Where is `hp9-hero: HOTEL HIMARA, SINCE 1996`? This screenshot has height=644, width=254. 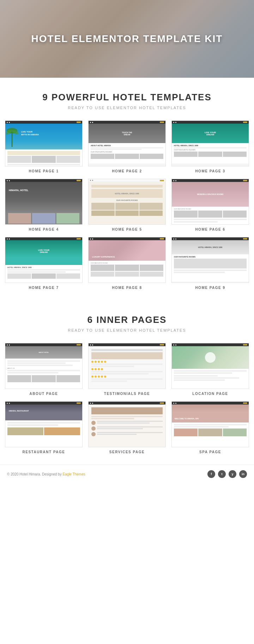
hp9-hero: HOTEL HIMARA, SINCE 1996 is located at coordinates (210, 247).